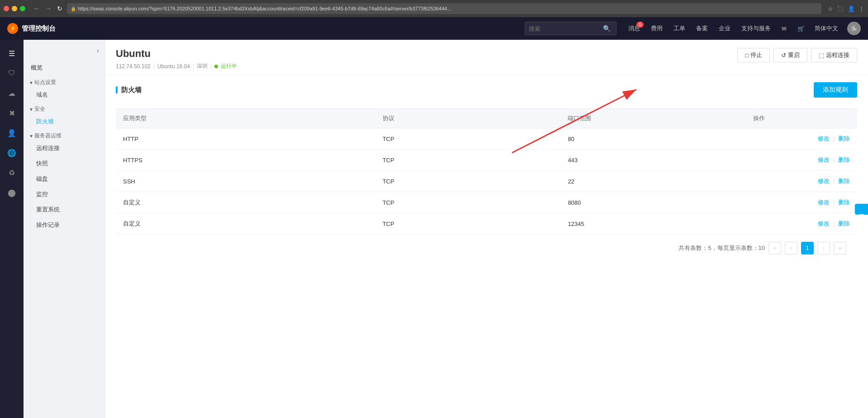 The image size is (868, 418). Describe the element at coordinates (835, 90) in the screenshot. I see `add-rule-button: 添加规则` at that location.